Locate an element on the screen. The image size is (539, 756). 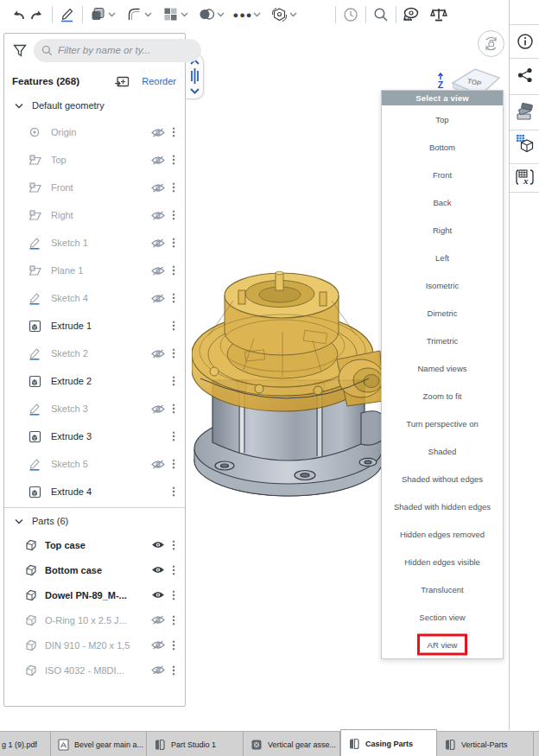
view-menu-item-ar-view: AR view is located at coordinates (442, 645).